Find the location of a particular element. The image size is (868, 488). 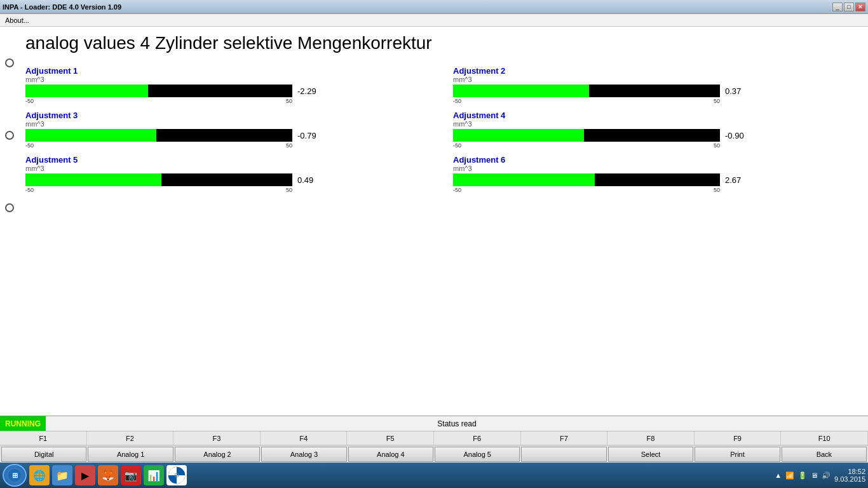

gauge-adj1-max: 50 is located at coordinates (289, 101).